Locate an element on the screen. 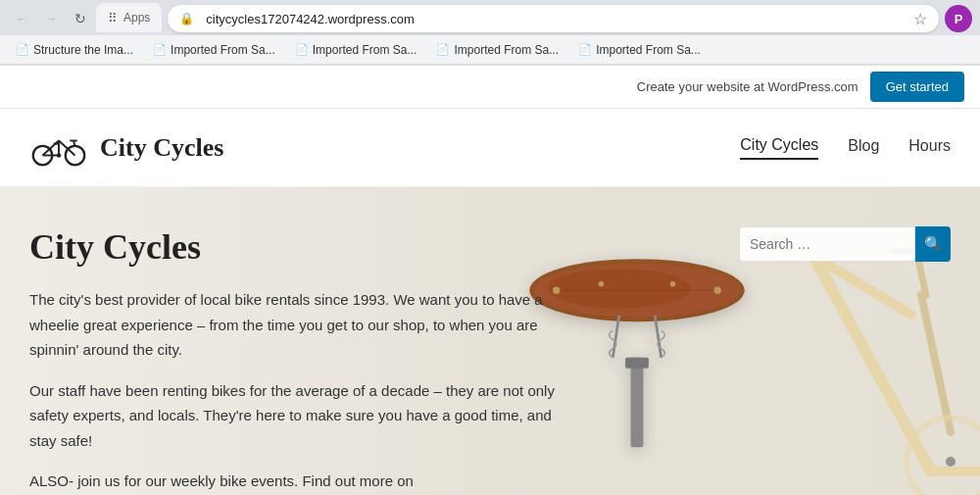 This screenshot has width=980, height=495. wp-promo-text: Create your website at WordPress.com is located at coordinates (748, 86).